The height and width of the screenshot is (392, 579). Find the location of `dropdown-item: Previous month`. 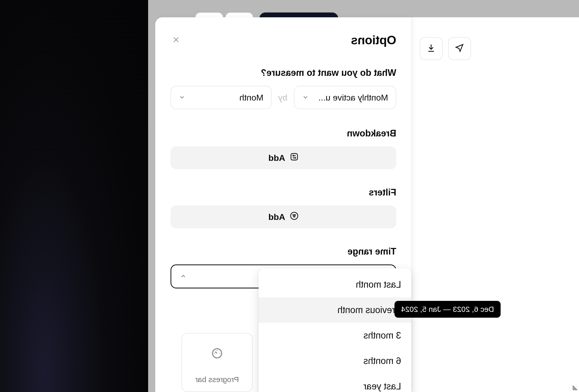

dropdown-item: Previous month is located at coordinates (335, 310).